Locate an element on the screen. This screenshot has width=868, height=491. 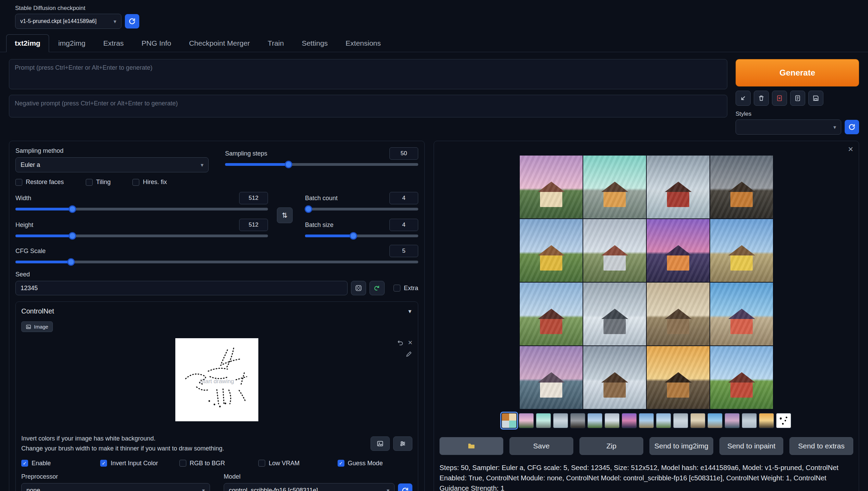
checkbox-enable: ✓Enable is located at coordinates (59, 464).